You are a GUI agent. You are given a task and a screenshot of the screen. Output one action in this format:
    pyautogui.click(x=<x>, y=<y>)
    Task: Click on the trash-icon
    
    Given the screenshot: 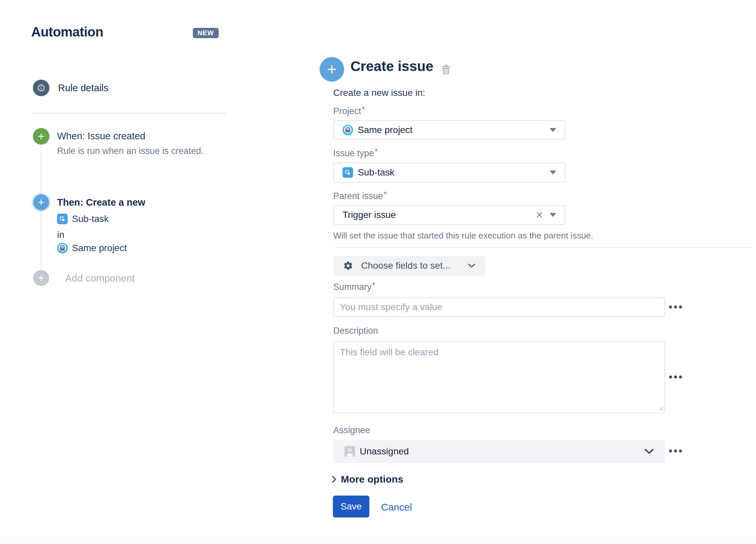 What is the action you would take?
    pyautogui.click(x=446, y=69)
    